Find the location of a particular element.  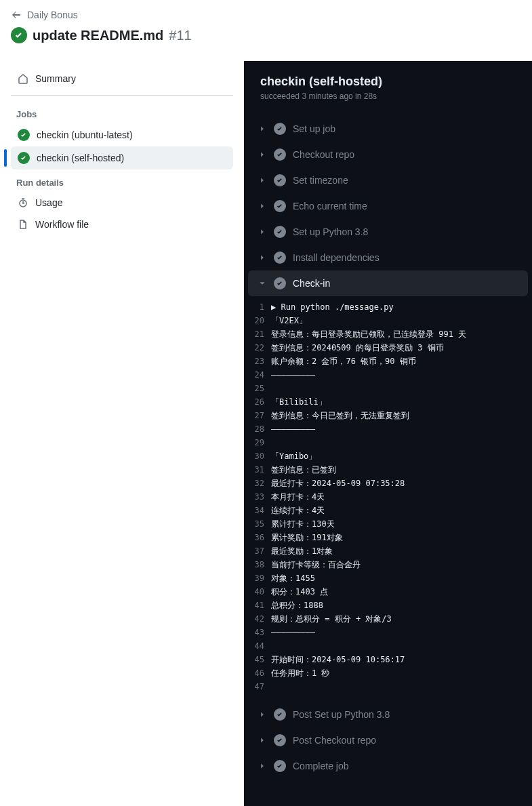

step-label: Set up job is located at coordinates (314, 129).